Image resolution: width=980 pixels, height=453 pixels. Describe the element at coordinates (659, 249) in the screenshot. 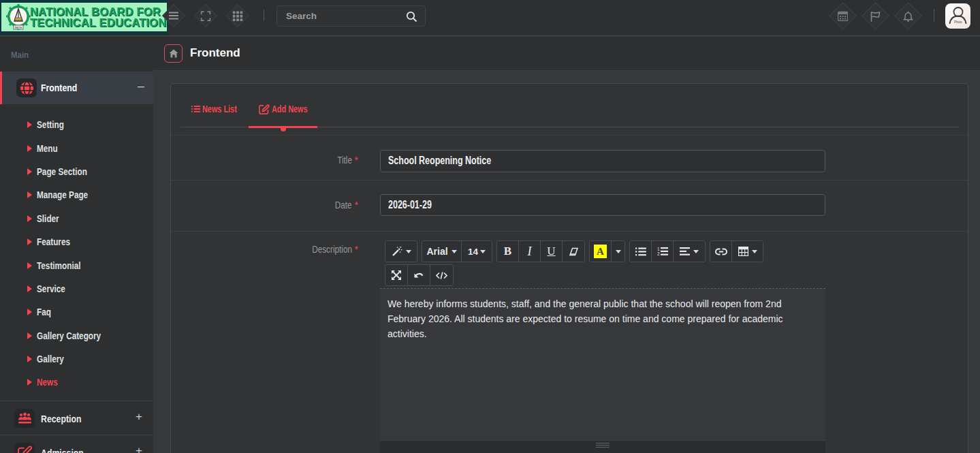

I see `svg-text: 1` at that location.